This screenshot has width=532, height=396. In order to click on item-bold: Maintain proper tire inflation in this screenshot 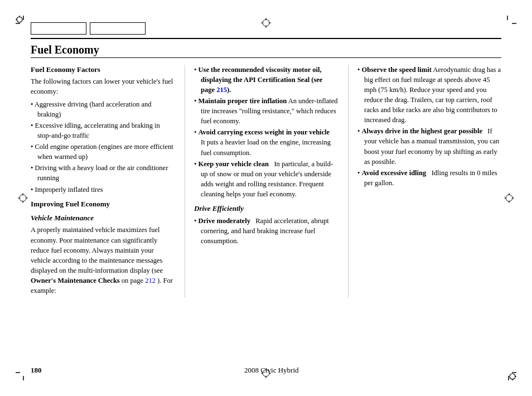, I will do `click(243, 101)`.